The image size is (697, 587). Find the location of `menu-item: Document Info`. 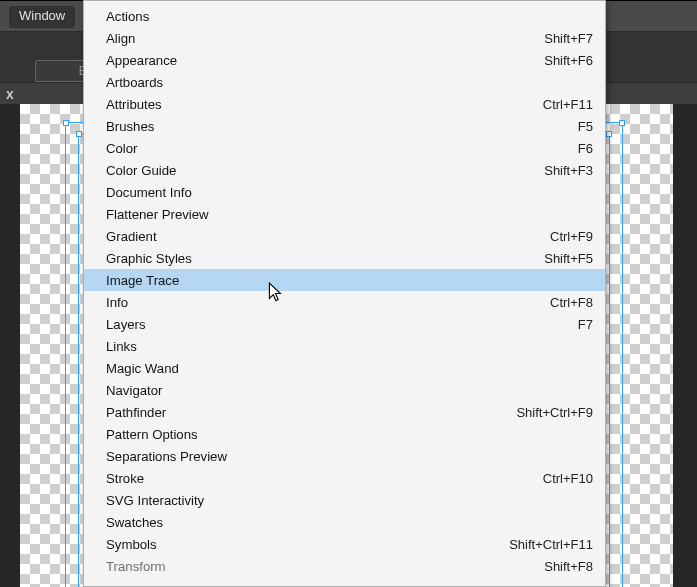

menu-item: Document Info is located at coordinates (344, 192).